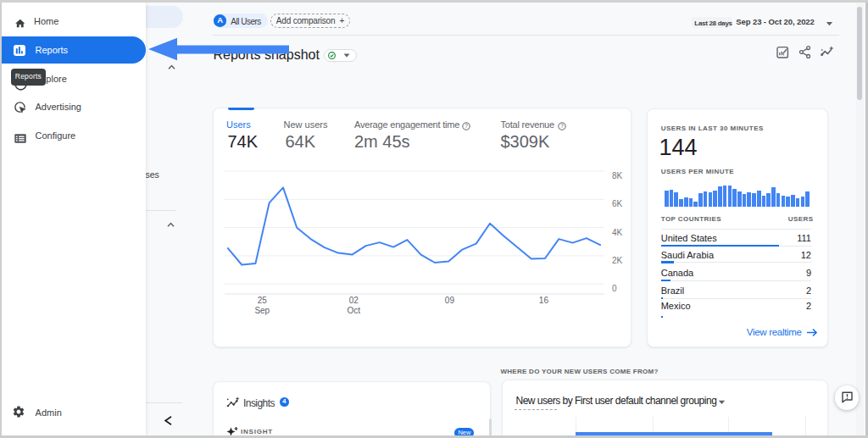  I want to click on svg-text: 8K, so click(617, 176).